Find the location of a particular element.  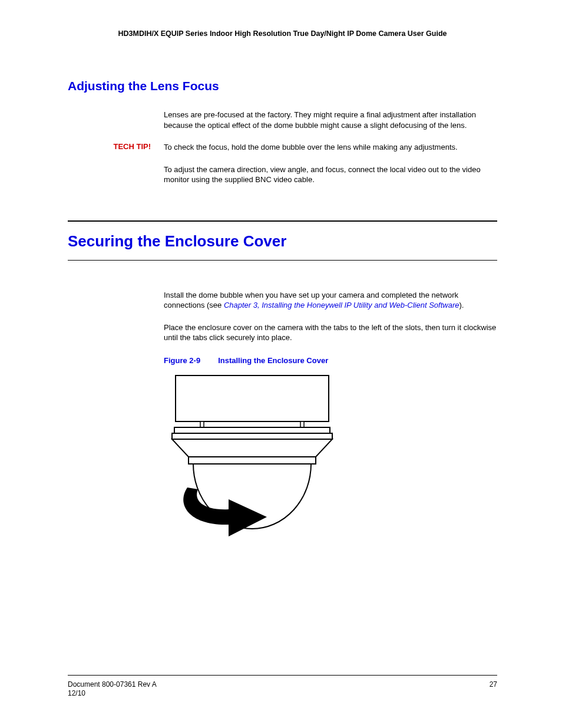

running-header: HD3MDIH/X EQUIP Series Indoor High Resol… is located at coordinates (283, 34).